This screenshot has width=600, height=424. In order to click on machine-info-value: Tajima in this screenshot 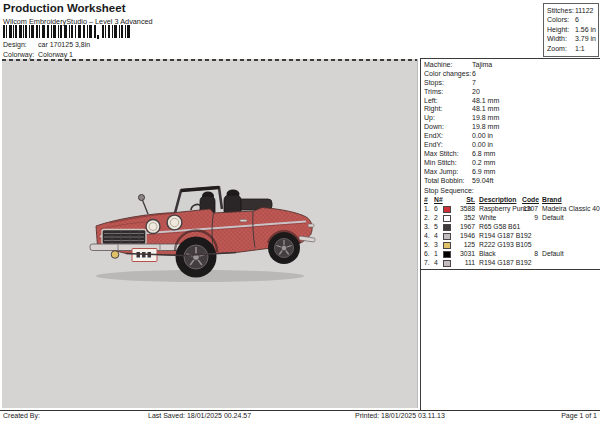, I will do `click(482, 66)`.